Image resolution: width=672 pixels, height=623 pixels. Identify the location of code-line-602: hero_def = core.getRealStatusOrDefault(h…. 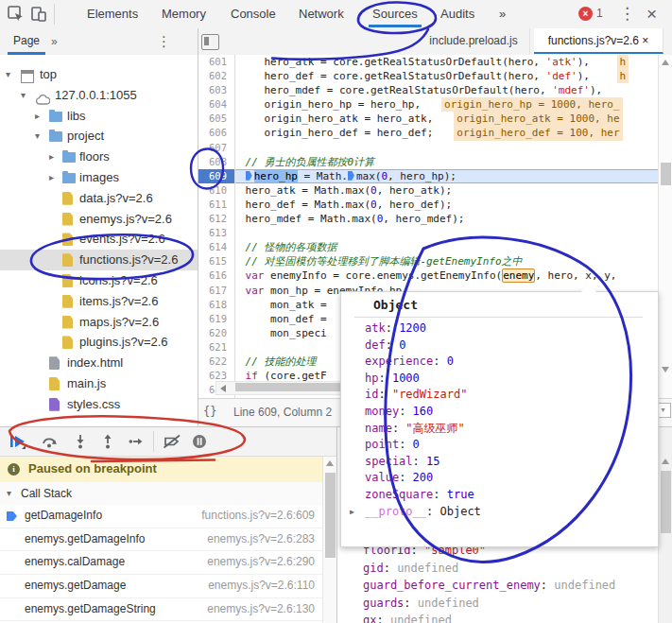
(446, 76).